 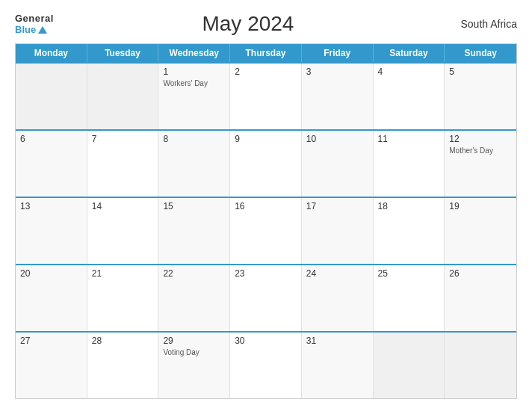 I want to click on calendar-header: MondayTuesdayWednesdayThursdayFridaySatu…, so click(x=266, y=53).